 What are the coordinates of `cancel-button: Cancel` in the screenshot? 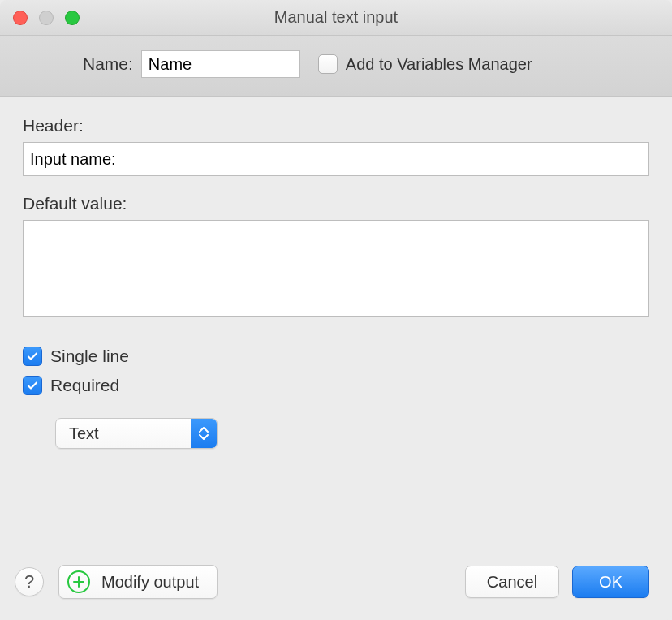 It's located at (512, 582).